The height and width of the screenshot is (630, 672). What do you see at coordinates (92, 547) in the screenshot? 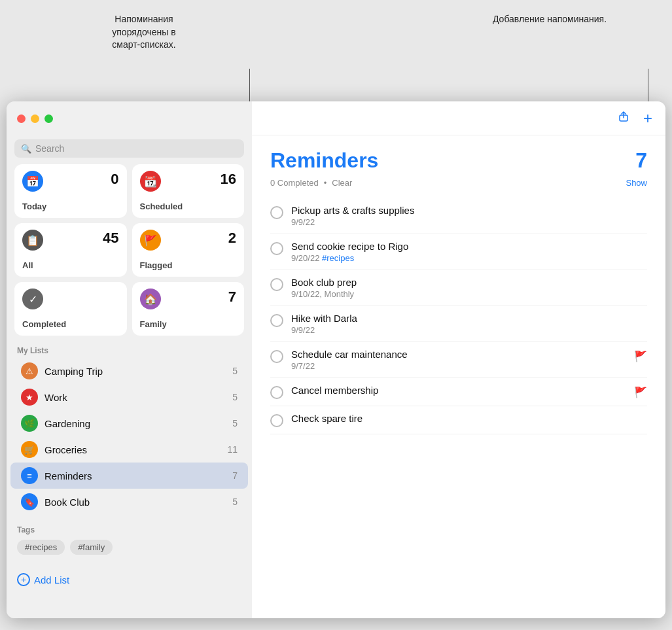
I see `tag-item-family: #family` at bounding box center [92, 547].